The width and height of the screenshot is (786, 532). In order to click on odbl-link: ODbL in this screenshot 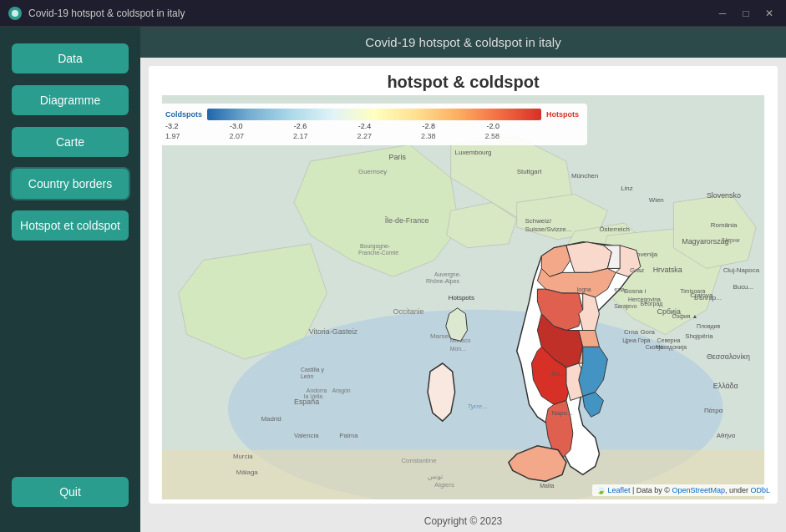, I will do `click(760, 490)`.